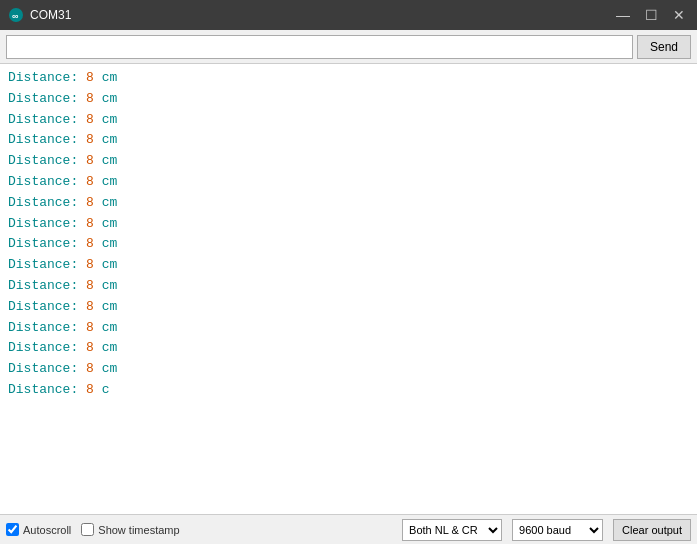 Image resolution: width=697 pixels, height=544 pixels. Describe the element at coordinates (558, 530) in the screenshot. I see `baud-rate-select: 300 baud1200 baud2400 baud4800 baud9600 …` at that location.